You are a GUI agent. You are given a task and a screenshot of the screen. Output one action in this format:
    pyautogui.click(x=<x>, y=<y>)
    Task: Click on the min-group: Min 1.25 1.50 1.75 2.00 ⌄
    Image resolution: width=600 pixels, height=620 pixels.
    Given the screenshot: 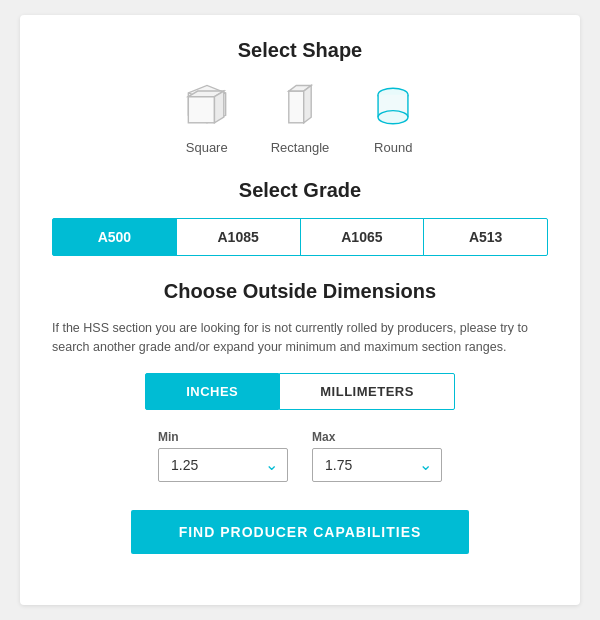 What is the action you would take?
    pyautogui.click(x=223, y=456)
    